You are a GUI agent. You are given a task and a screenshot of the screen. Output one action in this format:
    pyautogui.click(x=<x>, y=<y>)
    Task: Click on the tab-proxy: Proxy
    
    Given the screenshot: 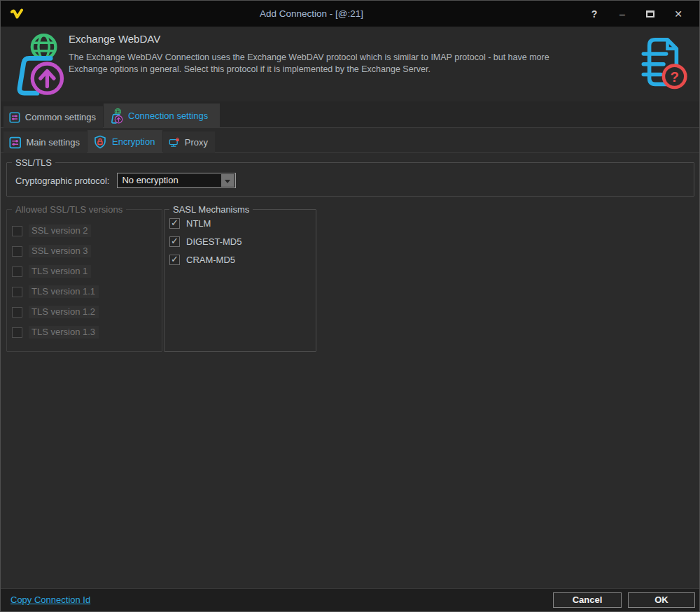 What is the action you would take?
    pyautogui.click(x=189, y=143)
    